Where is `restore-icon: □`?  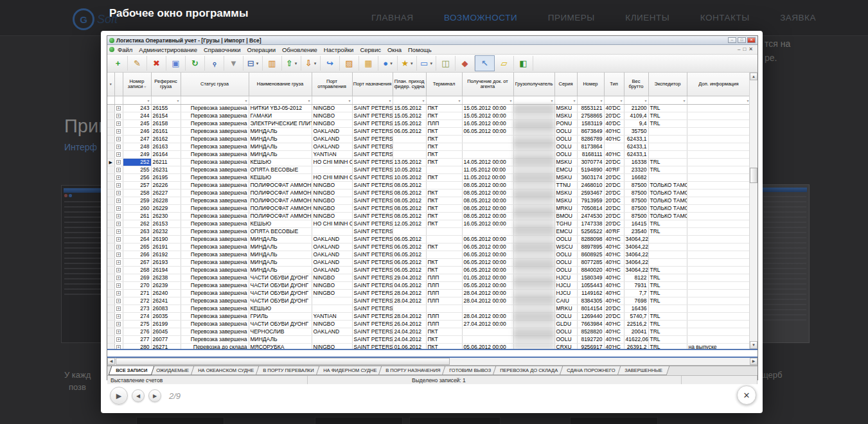 restore-icon: □ is located at coordinates (741, 40).